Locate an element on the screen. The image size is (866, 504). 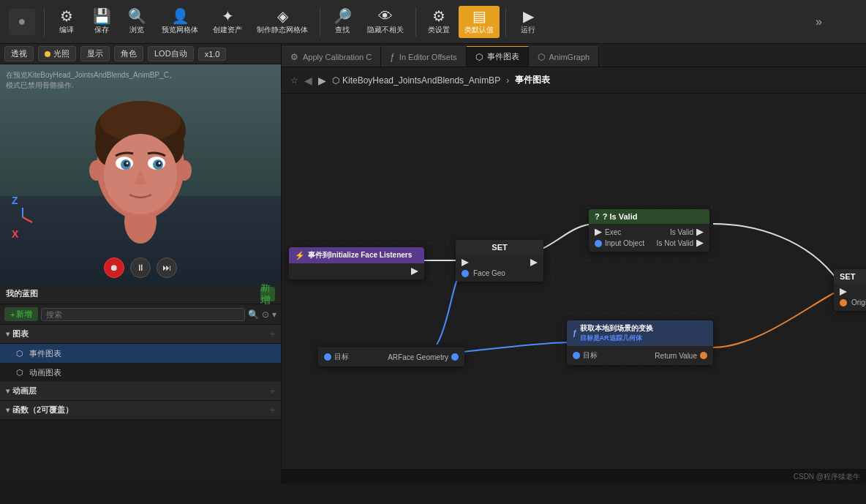
class-defaults-button: ▤ 类默认值 is located at coordinates (479, 22).